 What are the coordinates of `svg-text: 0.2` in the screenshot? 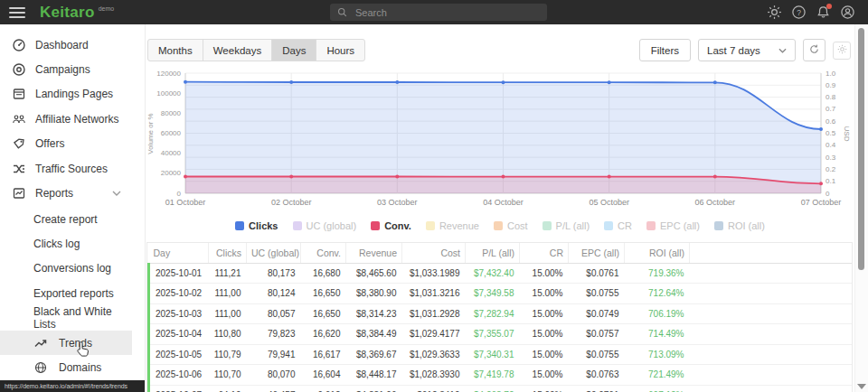 It's located at (831, 170).